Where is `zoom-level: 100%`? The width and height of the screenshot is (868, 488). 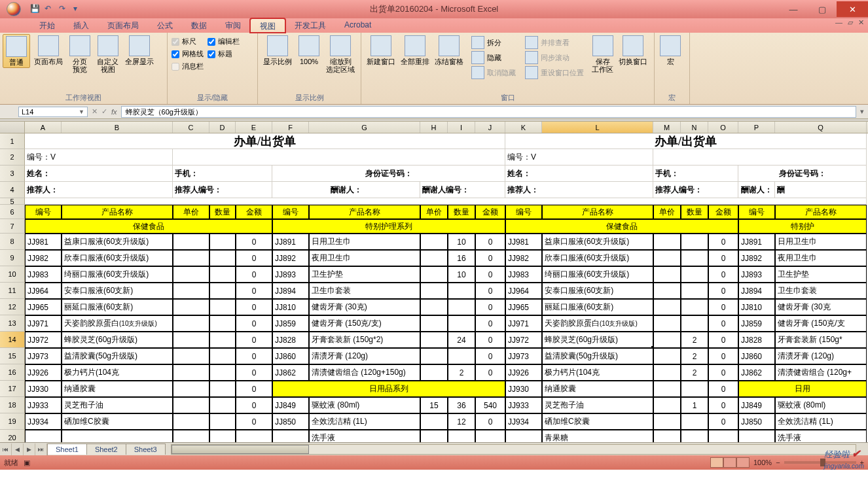 zoom-level: 100% is located at coordinates (763, 462).